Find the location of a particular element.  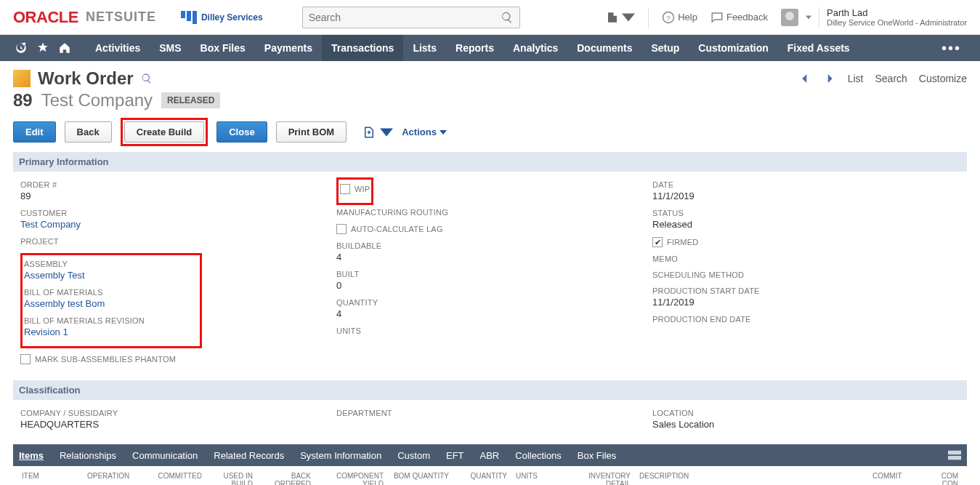

nav-setup: Setup is located at coordinates (665, 48).